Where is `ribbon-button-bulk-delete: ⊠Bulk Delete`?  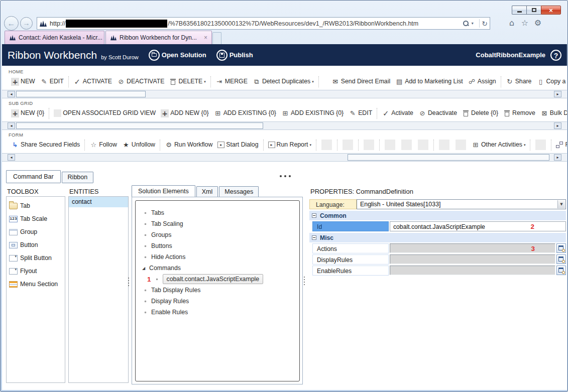
ribbon-button-bulk-delete: ⊠Bulk Delete is located at coordinates (553, 113).